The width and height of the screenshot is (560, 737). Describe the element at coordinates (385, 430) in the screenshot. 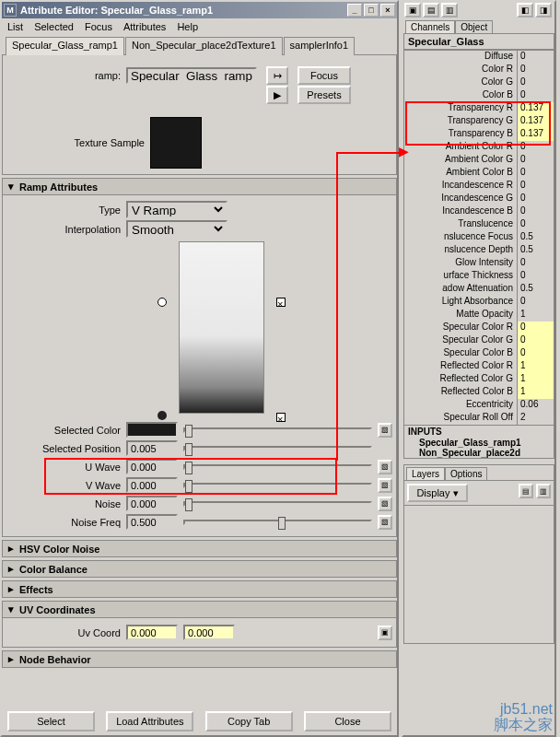

I see `selected-color-map-button: ▧` at that location.